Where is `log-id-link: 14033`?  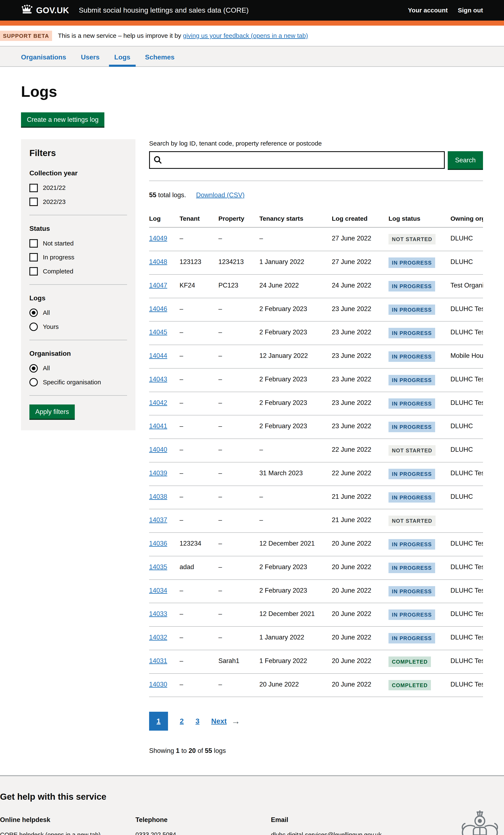
log-id-link: 14033 is located at coordinates (158, 614).